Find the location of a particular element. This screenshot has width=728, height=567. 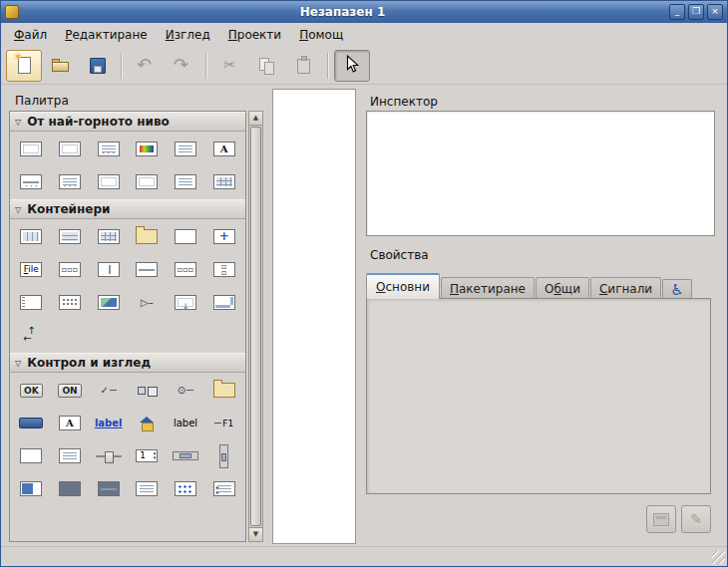

redo-button is located at coordinates (182, 66).